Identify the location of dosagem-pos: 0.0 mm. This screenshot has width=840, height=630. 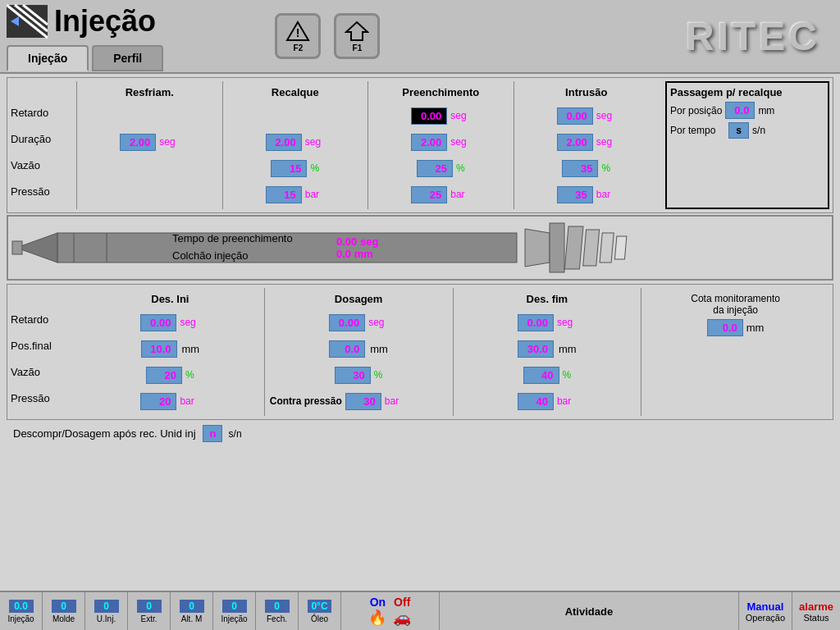
(359, 349).